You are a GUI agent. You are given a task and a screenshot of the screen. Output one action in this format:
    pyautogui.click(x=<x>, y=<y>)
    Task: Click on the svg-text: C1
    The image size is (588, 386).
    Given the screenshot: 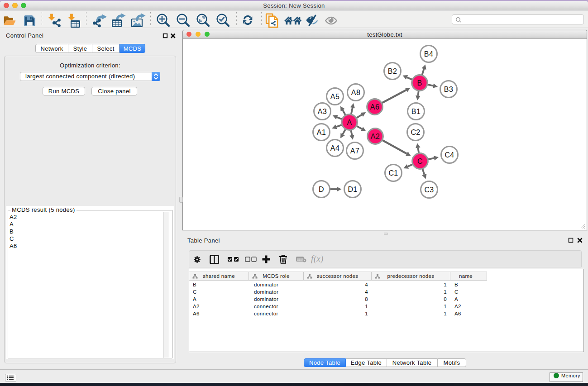 What is the action you would take?
    pyautogui.click(x=393, y=173)
    